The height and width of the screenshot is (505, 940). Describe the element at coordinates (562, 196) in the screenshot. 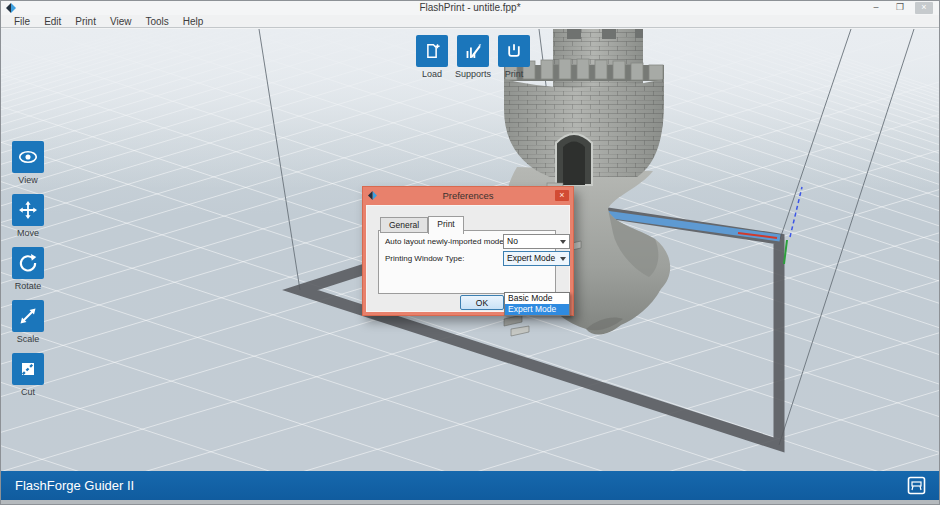

I see `dialog-close-button: ×` at that location.